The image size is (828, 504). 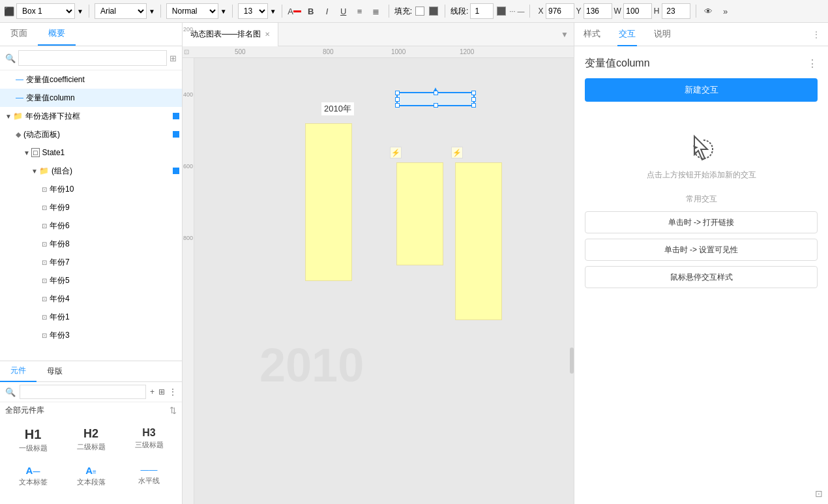 I want to click on handle-br, so click(x=473, y=106).